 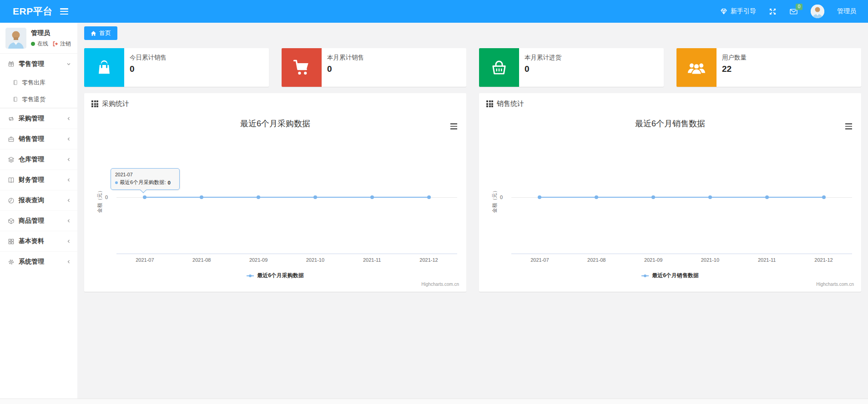 I want to click on card-month-sales: 本月累计销售 0, so click(x=374, y=67).